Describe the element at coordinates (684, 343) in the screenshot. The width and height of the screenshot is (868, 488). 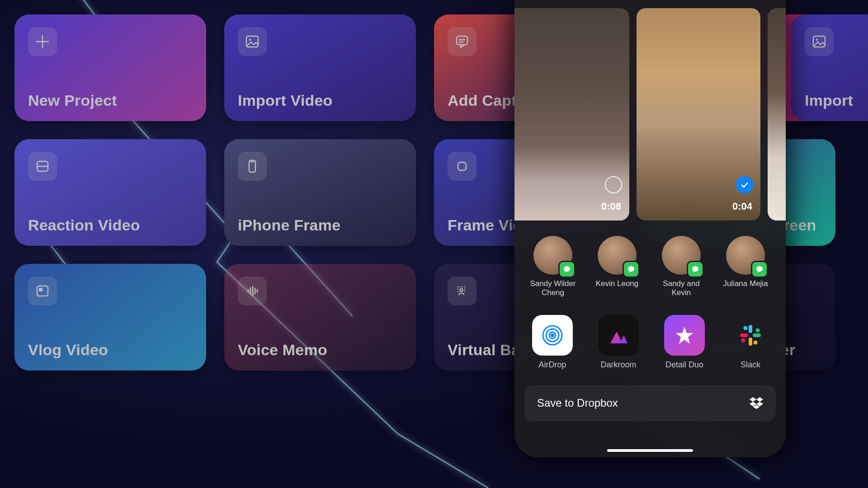
I see `app-detail-duo: Detail Duo` at that location.